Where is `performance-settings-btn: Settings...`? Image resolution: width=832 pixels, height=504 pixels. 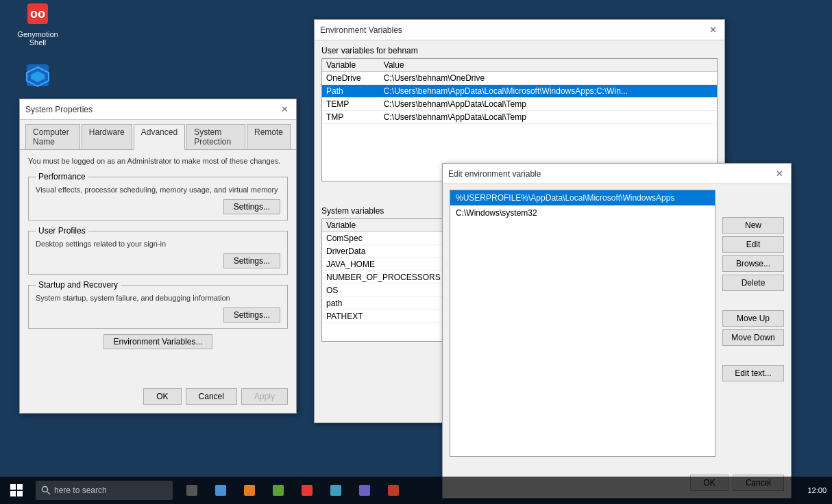 performance-settings-btn: Settings... is located at coordinates (252, 207).